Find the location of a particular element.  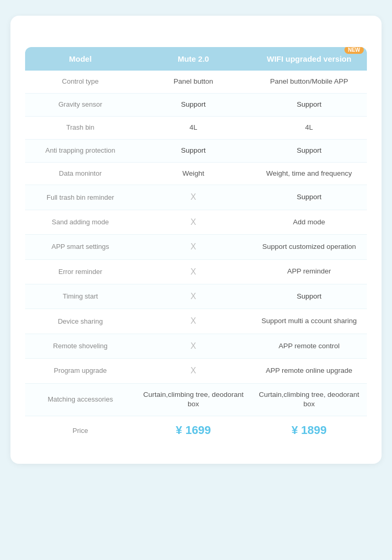

feature-cell: Data monintor is located at coordinates (80, 174).